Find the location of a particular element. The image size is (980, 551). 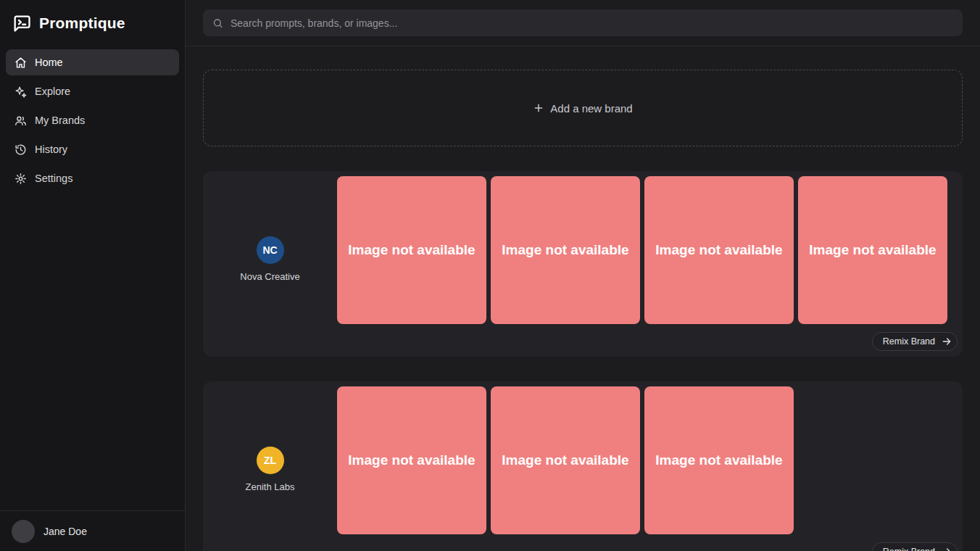

app-logo: Promptique is located at coordinates (93, 22).